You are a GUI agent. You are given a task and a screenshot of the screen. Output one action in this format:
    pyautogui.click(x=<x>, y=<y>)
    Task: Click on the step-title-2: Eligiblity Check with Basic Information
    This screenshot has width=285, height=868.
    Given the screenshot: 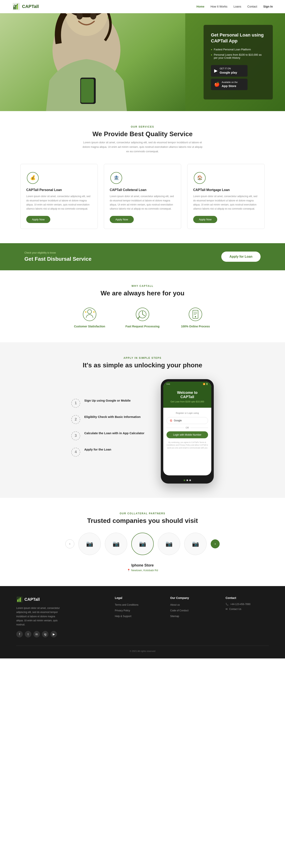 What is the action you would take?
    pyautogui.click(x=112, y=417)
    